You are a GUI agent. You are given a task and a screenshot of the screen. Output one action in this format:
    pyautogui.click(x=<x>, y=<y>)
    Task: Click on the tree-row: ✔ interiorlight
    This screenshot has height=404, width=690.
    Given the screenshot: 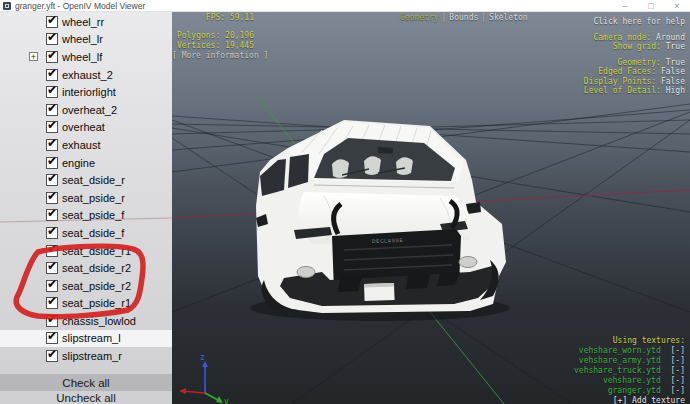 What is the action you would take?
    pyautogui.click(x=86, y=92)
    